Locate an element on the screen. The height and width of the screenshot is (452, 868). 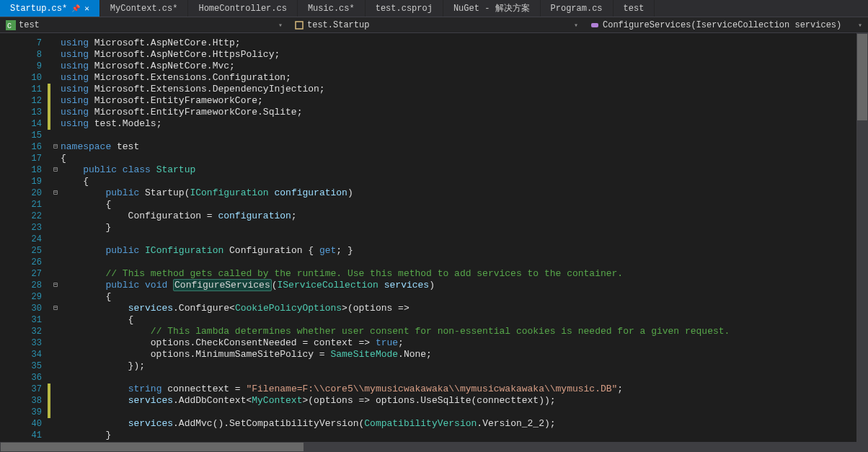
code-line: public class Startup is located at coordinates (459, 170).